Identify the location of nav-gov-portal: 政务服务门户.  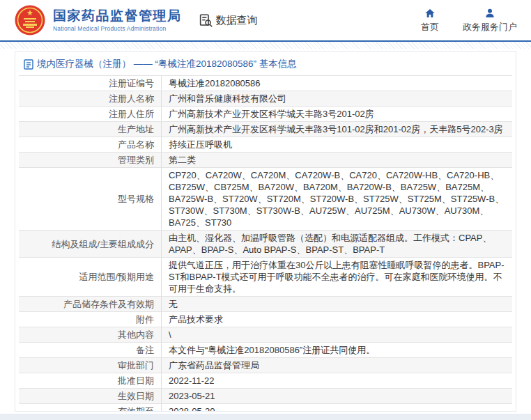
(490, 21).